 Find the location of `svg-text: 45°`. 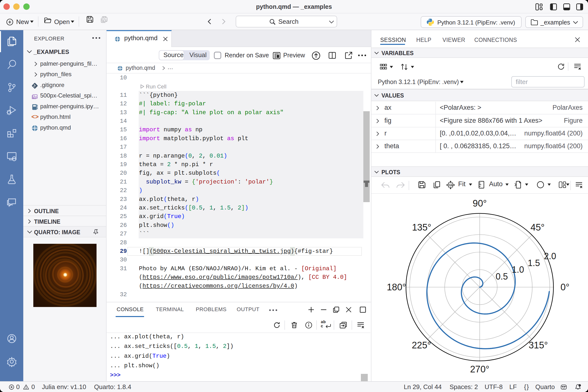

svg-text: 45° is located at coordinates (538, 228).